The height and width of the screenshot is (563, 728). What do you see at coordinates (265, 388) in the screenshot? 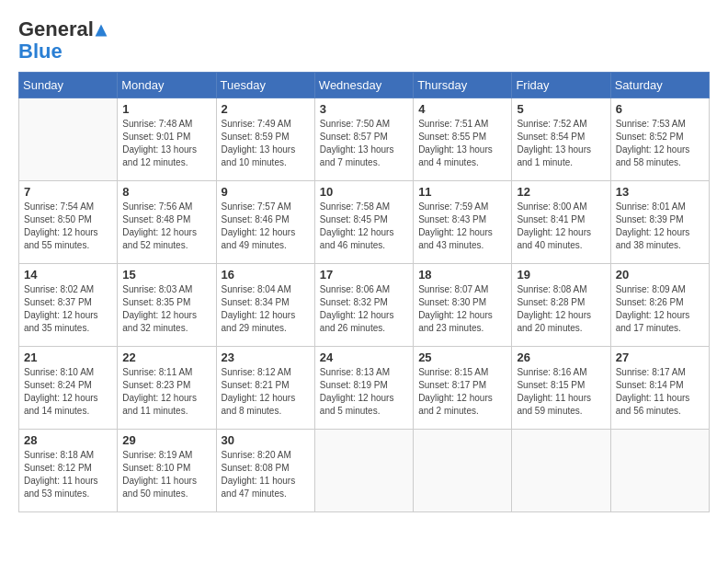
I see `calendar-cell: 23Sunrise: 8:12 AMSunset: 8:21 PMDayligh…` at bounding box center [265, 388].